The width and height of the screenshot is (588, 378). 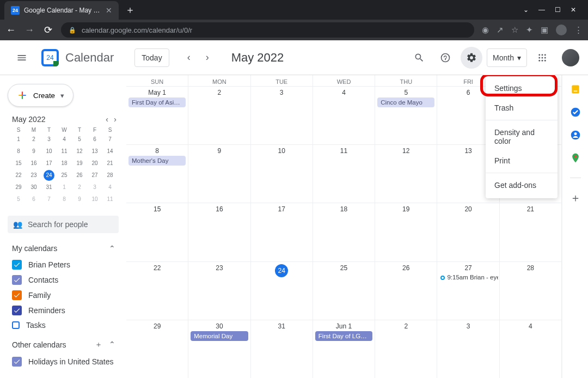 I want to click on prev-month-icon: ‹, so click(x=189, y=58).